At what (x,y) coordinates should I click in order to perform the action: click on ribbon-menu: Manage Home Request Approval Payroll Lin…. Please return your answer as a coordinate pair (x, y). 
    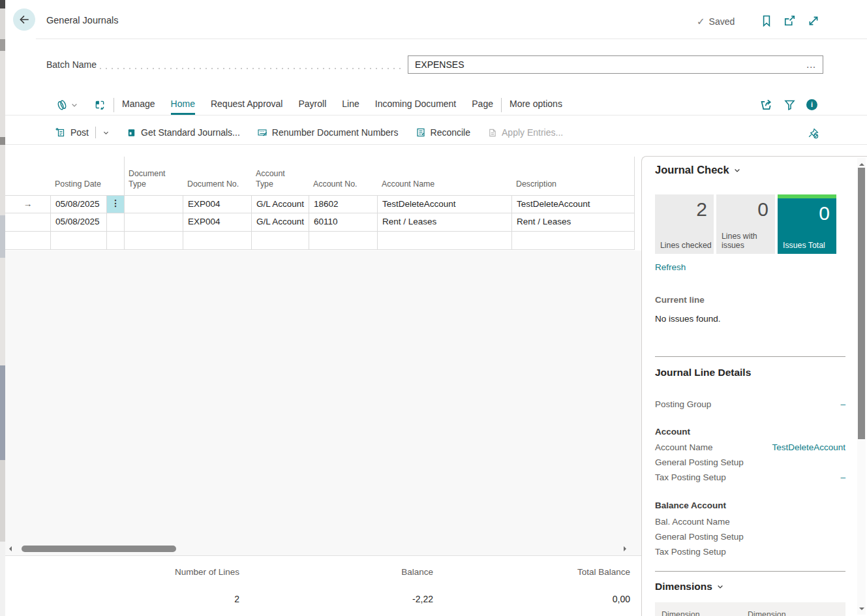
    Looking at the image, I should click on (436, 104).